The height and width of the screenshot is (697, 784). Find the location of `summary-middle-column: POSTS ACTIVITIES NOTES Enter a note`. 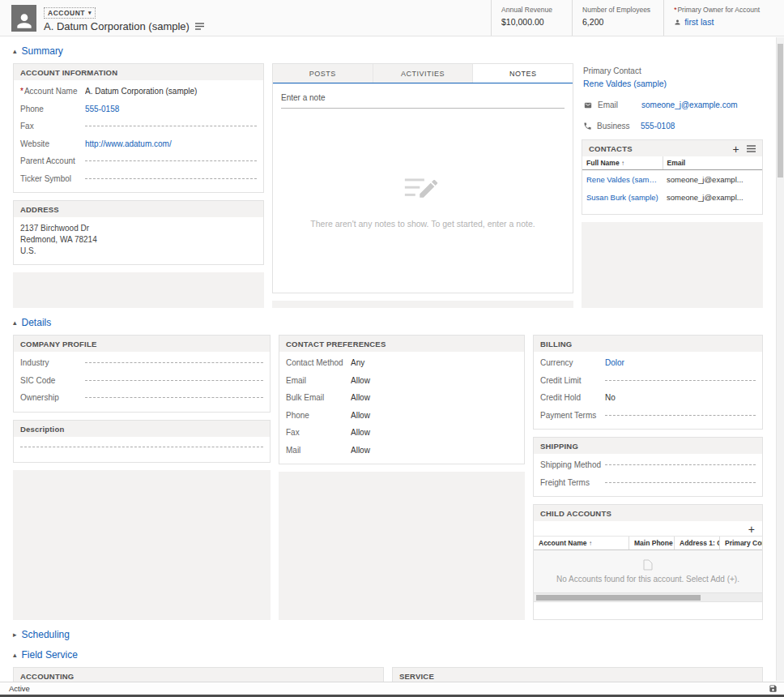

summary-middle-column: POSTS ACTIVITIES NOTES Enter a note is located at coordinates (423, 186).